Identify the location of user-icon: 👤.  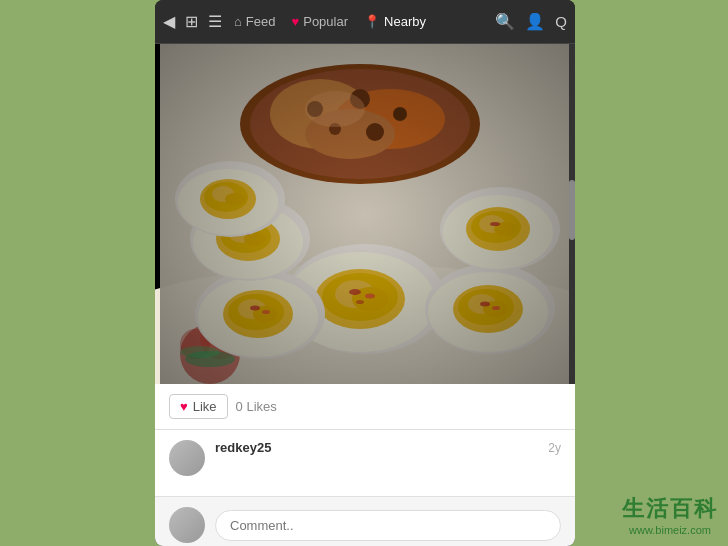
(535, 22).